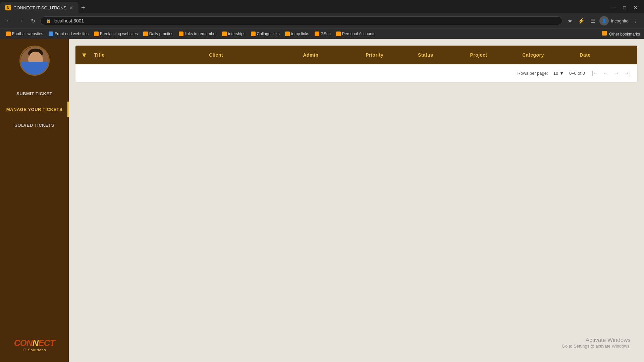 Image resolution: width=644 pixels, height=362 pixels. I want to click on bookmark-icon-other, so click(604, 33).